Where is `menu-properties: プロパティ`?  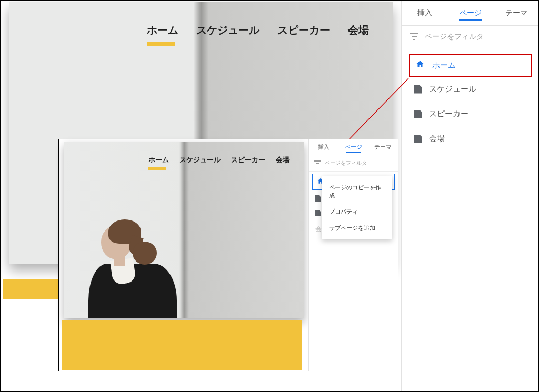 menu-properties: プロパティ is located at coordinates (357, 212).